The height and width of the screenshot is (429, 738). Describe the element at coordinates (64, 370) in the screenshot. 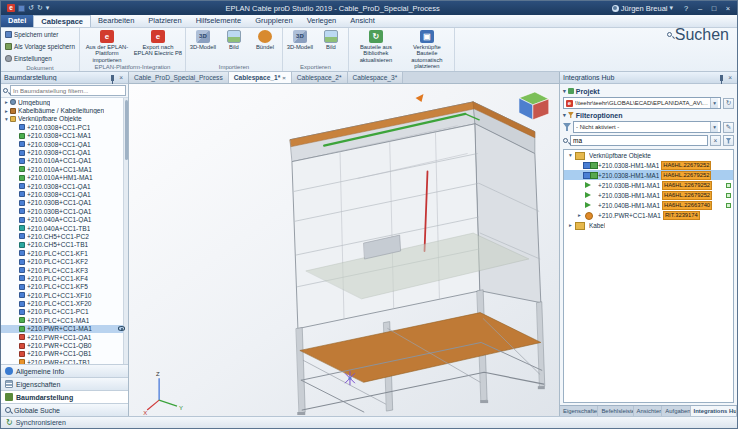

I see `left-panel-tab: Allgemeine Info` at that location.